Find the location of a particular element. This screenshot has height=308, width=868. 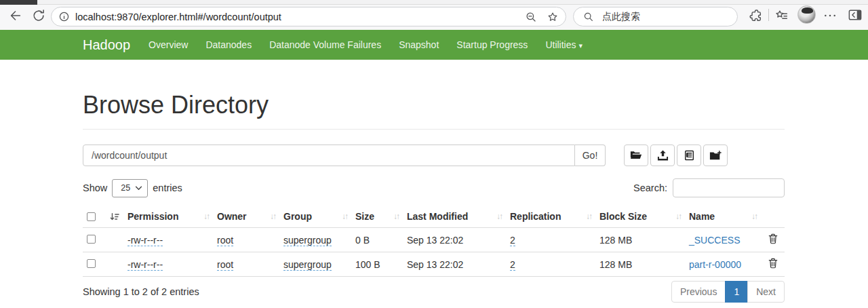

table-header-row: Permission↓↑ Owner↓↑ Group↓↑ Size↓↑ Last… is located at coordinates (434, 217).